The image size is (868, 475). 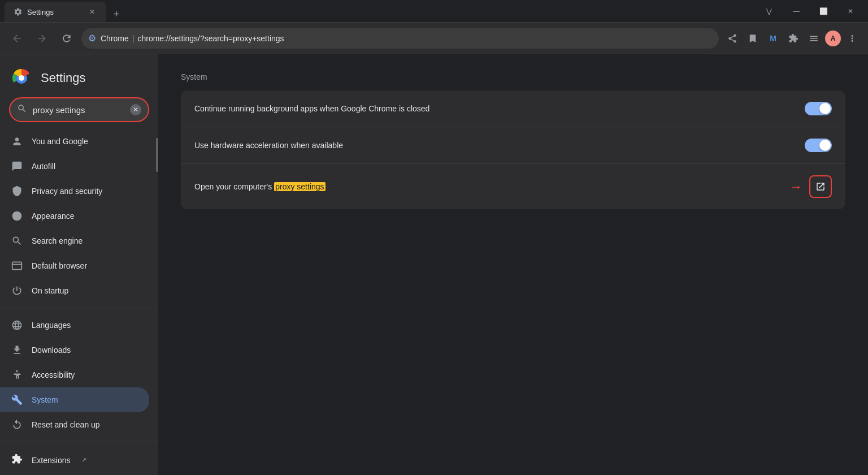 What do you see at coordinates (75, 216) in the screenshot?
I see `sidebar-item-appearance: Appearance` at bounding box center [75, 216].